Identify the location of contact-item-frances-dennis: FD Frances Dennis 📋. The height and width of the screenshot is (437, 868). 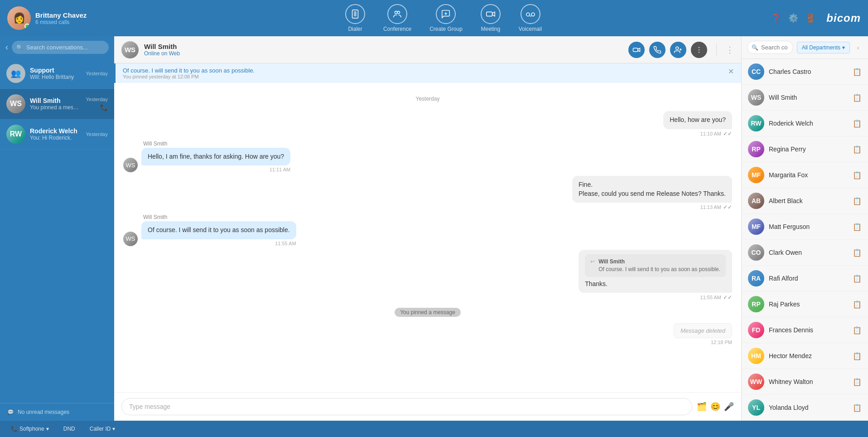
(805, 330).